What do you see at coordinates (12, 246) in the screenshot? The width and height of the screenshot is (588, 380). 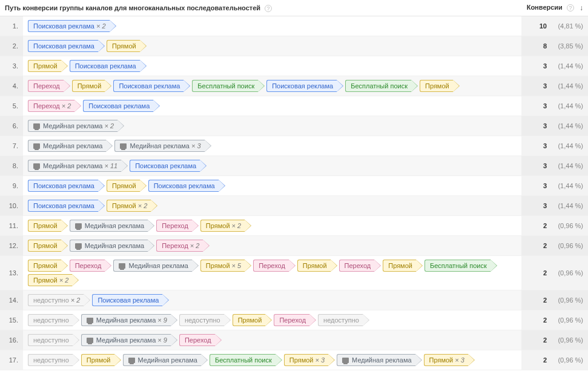 I see `row-index: 12.` at bounding box center [12, 246].